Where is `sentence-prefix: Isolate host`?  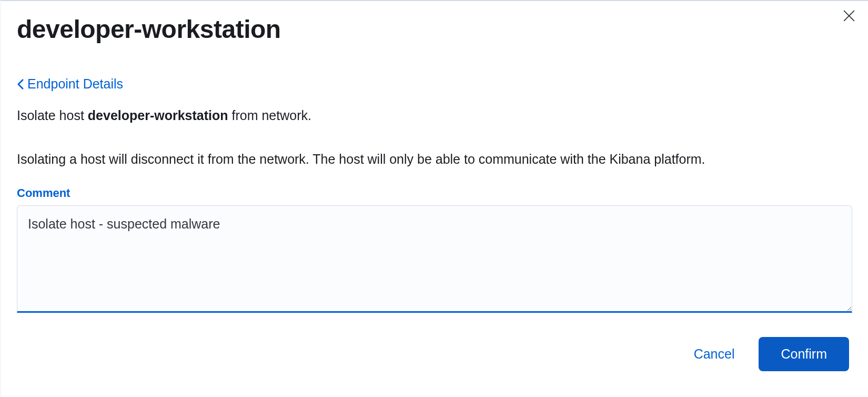
sentence-prefix: Isolate host is located at coordinates (53, 115).